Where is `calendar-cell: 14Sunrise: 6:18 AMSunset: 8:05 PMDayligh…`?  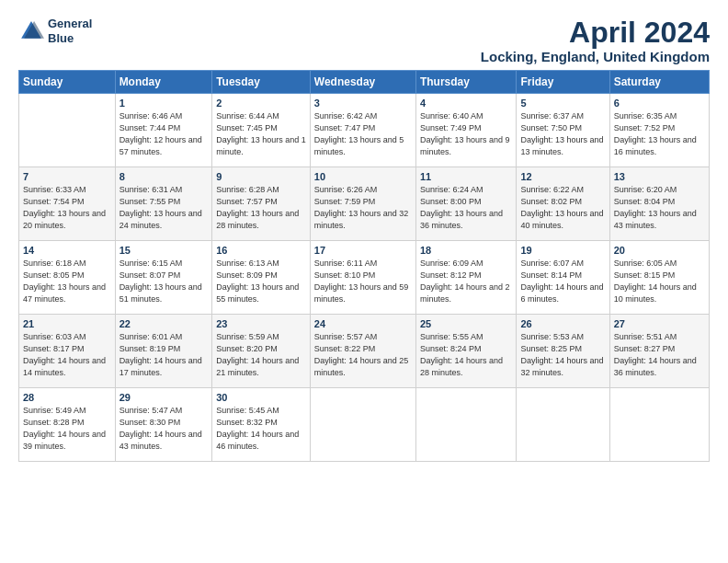
calendar-cell: 14Sunrise: 6:18 AMSunset: 8:05 PMDayligh… is located at coordinates (68, 278).